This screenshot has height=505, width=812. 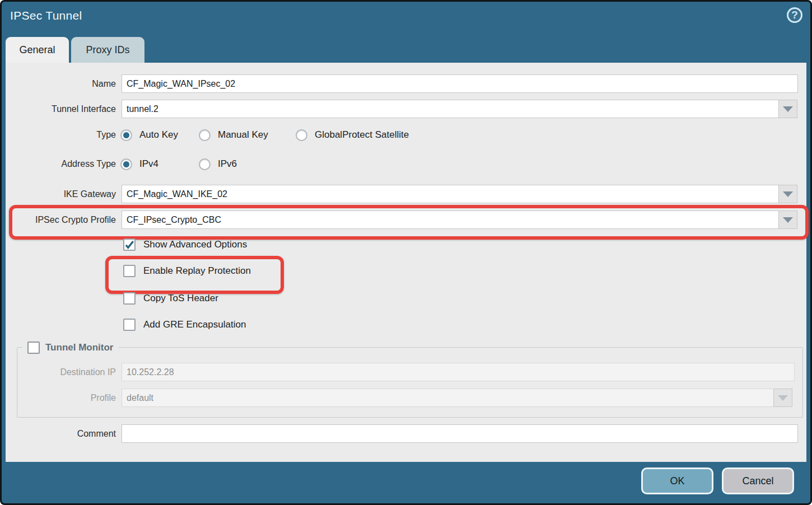 What do you see at coordinates (788, 219) in the screenshot?
I see `ipsec-crypto-profile-dropdown-button` at bounding box center [788, 219].